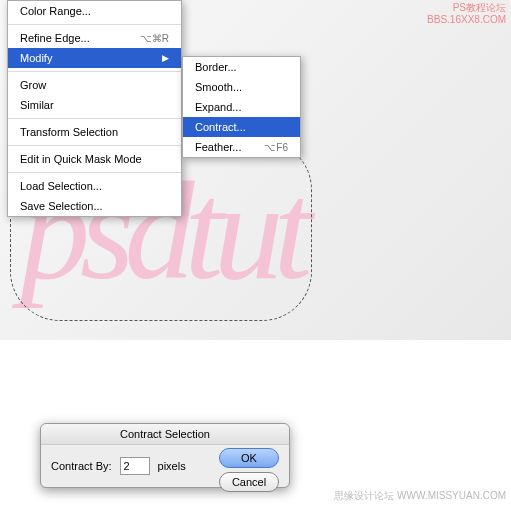 This screenshot has width=511, height=508. I want to click on menu-item-label: Color Range..., so click(56, 11).